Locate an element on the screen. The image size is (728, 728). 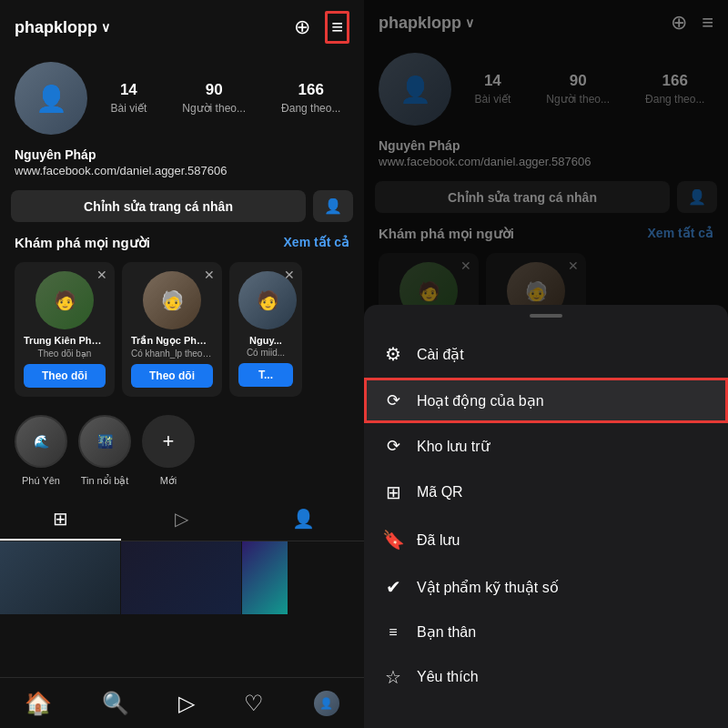
friends-icon: ≡ is located at coordinates (393, 632).